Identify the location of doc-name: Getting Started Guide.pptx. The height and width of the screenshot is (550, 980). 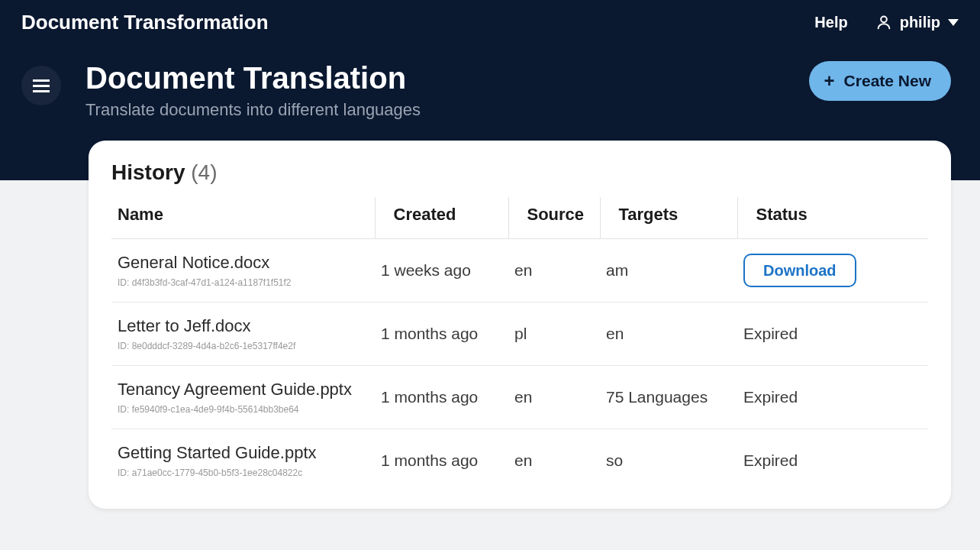
(243, 453).